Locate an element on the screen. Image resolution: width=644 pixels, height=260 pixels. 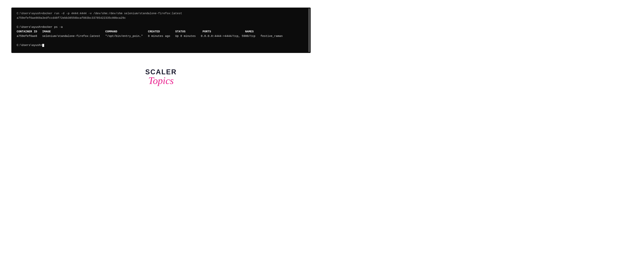
scaler-logo: SCALER Topics is located at coordinates (161, 77).